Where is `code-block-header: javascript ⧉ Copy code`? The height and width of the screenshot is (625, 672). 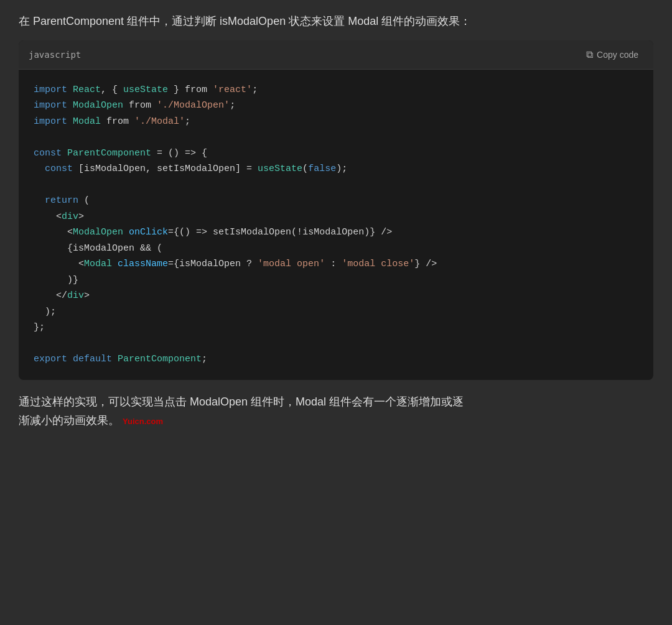
code-block-header: javascript ⧉ Copy code is located at coordinates (336, 55).